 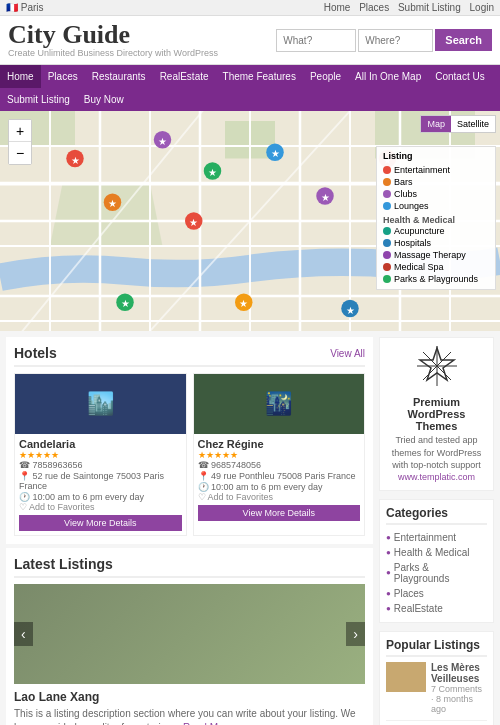 I want to click on hotel-address-2: 📍 49 rue Ponthleu 75008 Paris France, so click(x=280, y=476).